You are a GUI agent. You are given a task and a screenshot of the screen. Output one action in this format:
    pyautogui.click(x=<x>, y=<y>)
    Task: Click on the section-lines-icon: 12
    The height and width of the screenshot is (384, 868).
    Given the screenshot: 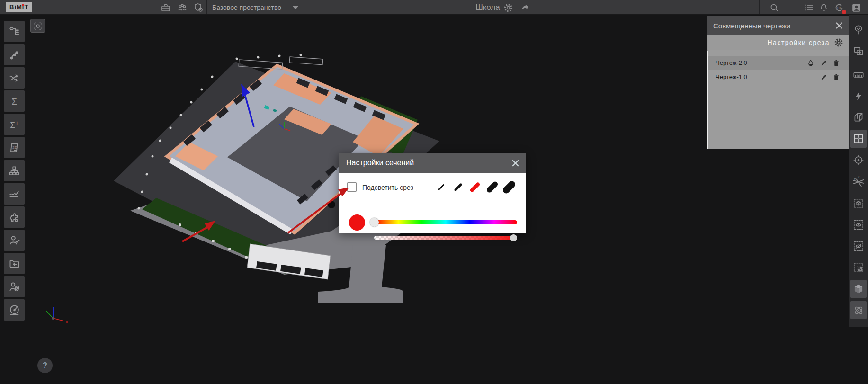 What is the action you would take?
    pyautogui.click(x=859, y=182)
    